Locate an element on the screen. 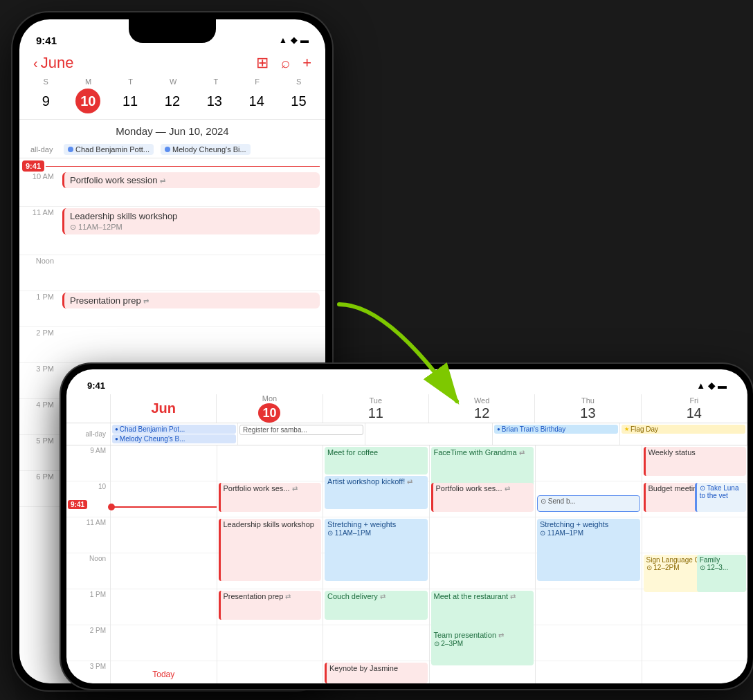 This screenshot has width=753, height=700. allday-brian: ● Brian Tran's Birthday is located at coordinates (556, 429).